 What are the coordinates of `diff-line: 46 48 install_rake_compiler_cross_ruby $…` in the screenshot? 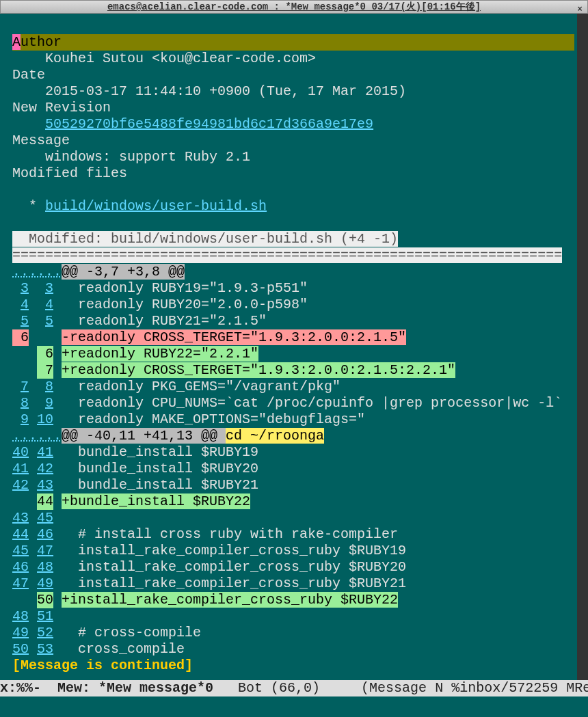 It's located at (293, 567).